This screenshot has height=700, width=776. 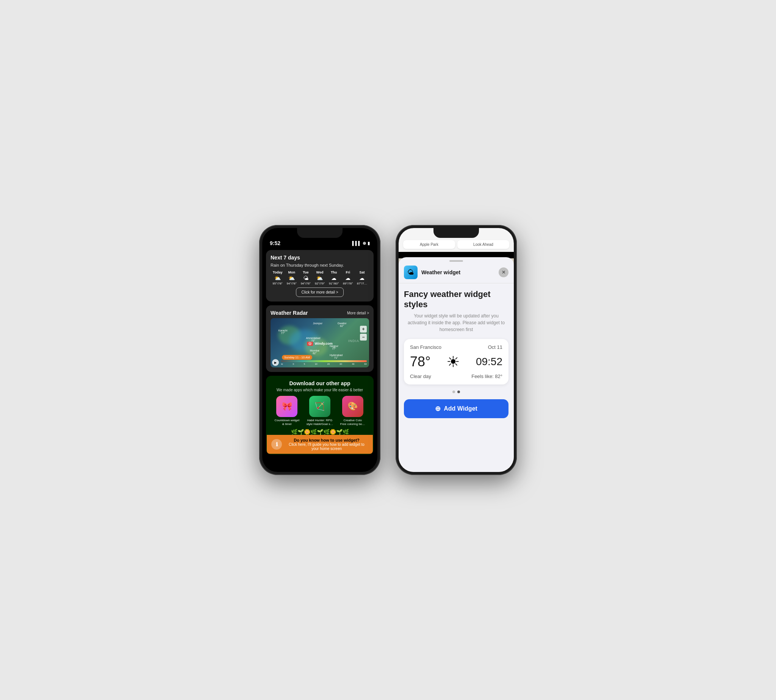 I want to click on forecast-tue: Tue 🌤 94°/76°, so click(x=305, y=278).